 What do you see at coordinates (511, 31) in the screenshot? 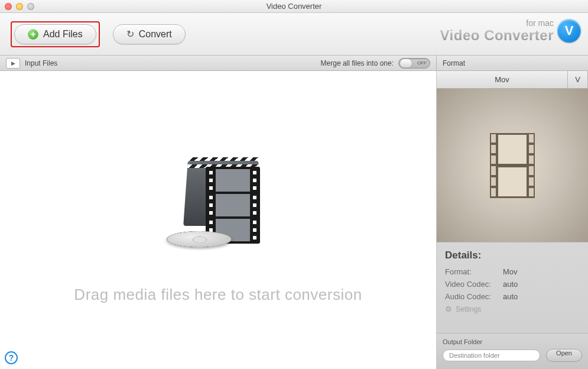
I see `branding: for mac Video Converter V` at bounding box center [511, 31].